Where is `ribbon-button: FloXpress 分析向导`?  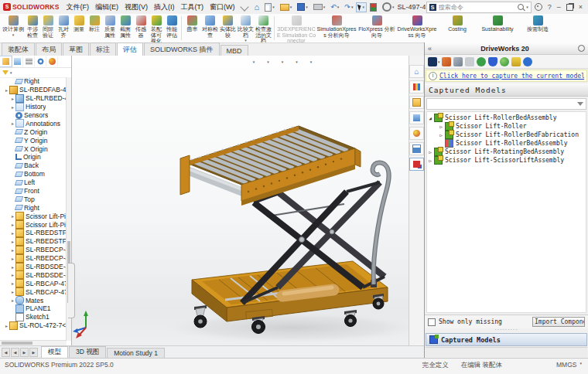
ribbon-button: FloXpress 分析向导 is located at coordinates (377, 28).